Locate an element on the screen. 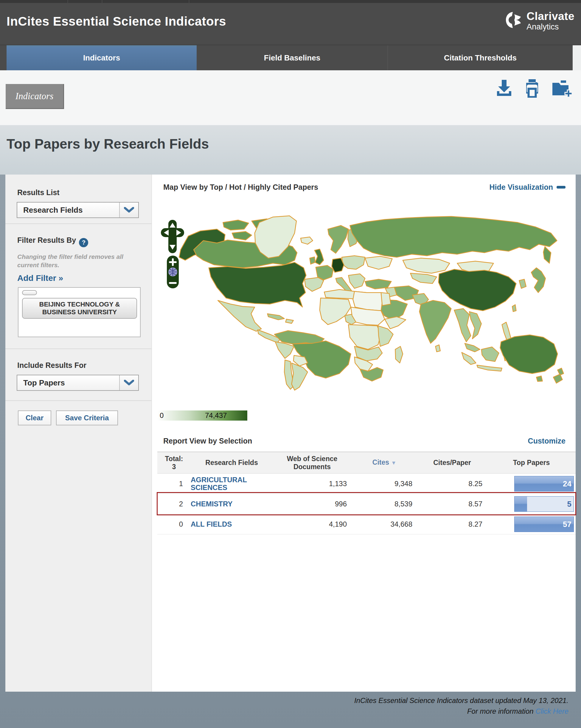 The width and height of the screenshot is (581, 728). map-region-java is located at coordinates (489, 368).